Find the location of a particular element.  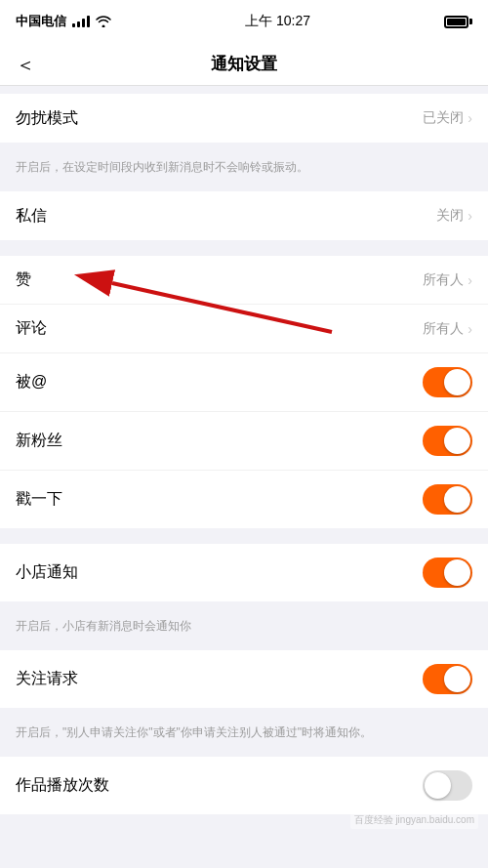

value-likes: 所有人 › is located at coordinates (447, 280).